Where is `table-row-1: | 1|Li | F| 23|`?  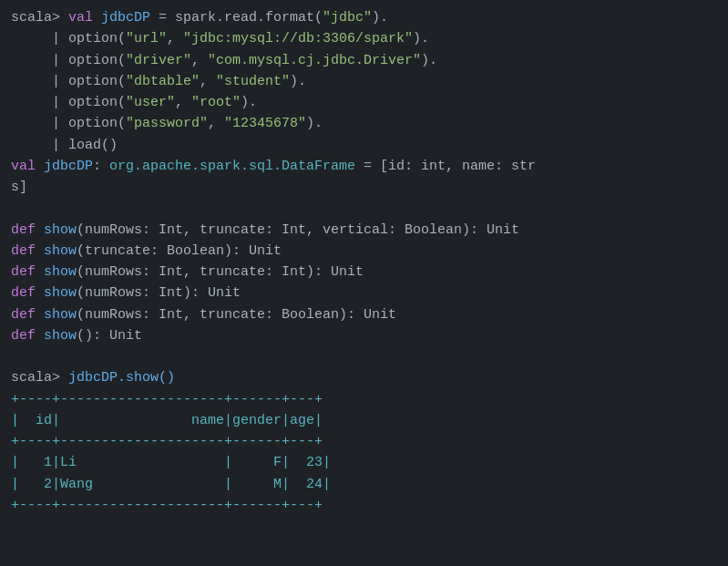 table-row-1: | 1|Li | F| 23| is located at coordinates (364, 463).